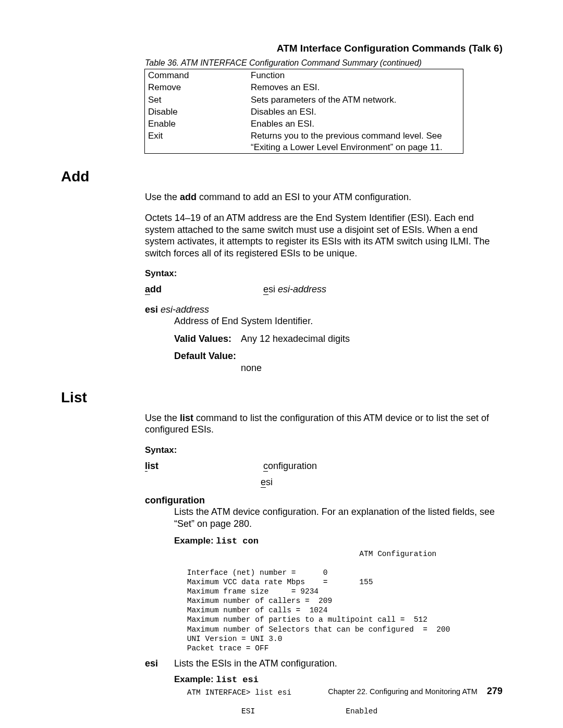  What do you see at coordinates (390, 48) in the screenshot?
I see `running-header: ATM Interface Configuration Commands (Ta…` at bounding box center [390, 48].